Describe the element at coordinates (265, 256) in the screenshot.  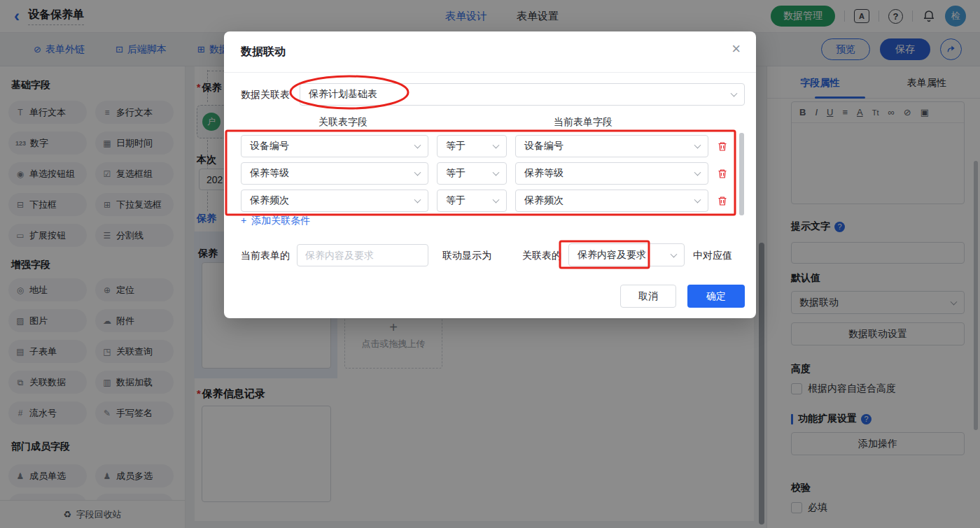
I see `current-form-label: 当前表单的` at that location.